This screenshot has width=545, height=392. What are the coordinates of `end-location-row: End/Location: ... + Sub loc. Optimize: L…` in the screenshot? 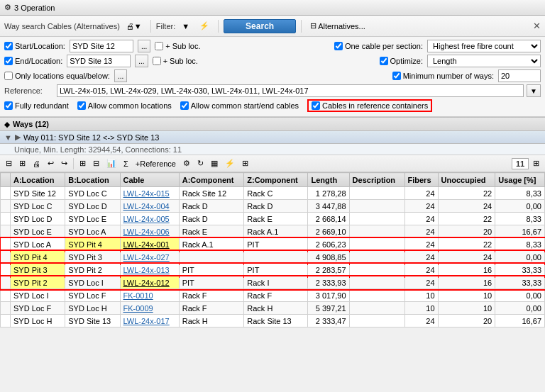 It's located at (272, 61).